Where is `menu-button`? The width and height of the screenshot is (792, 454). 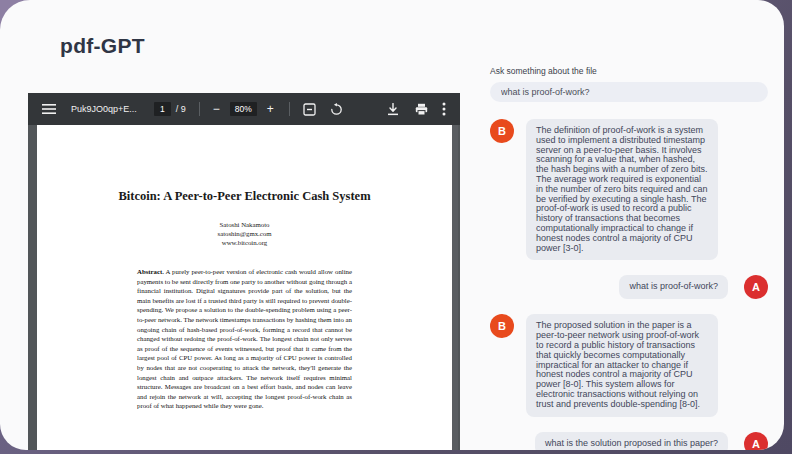
menu-button is located at coordinates (49, 109).